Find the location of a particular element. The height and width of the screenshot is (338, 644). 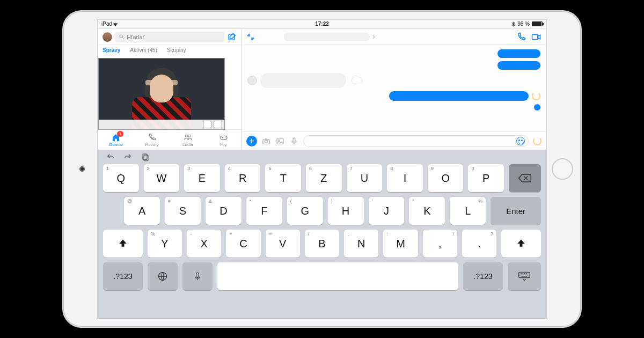

key-E: 3E is located at coordinates (202, 178).